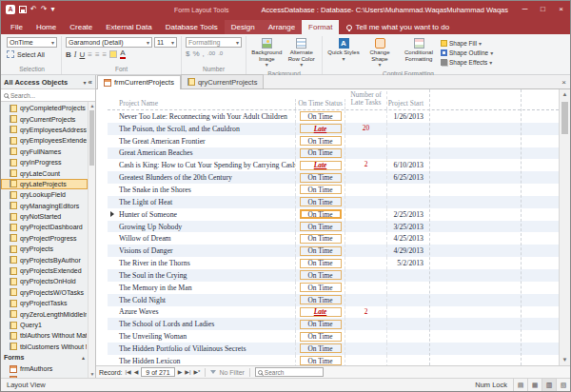 The height and width of the screenshot is (392, 571). Describe the element at coordinates (207, 202) in the screenshot. I see `project-name-cell: The Light of Heat` at that location.